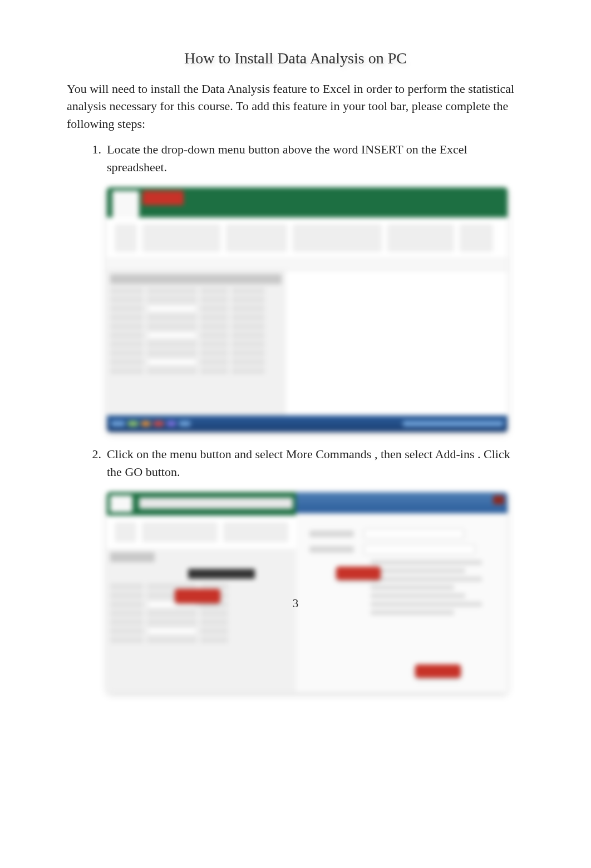 Image resolution: width=591 pixels, height=868 pixels. What do you see at coordinates (307, 238) in the screenshot?
I see `excel-toolbar` at bounding box center [307, 238].